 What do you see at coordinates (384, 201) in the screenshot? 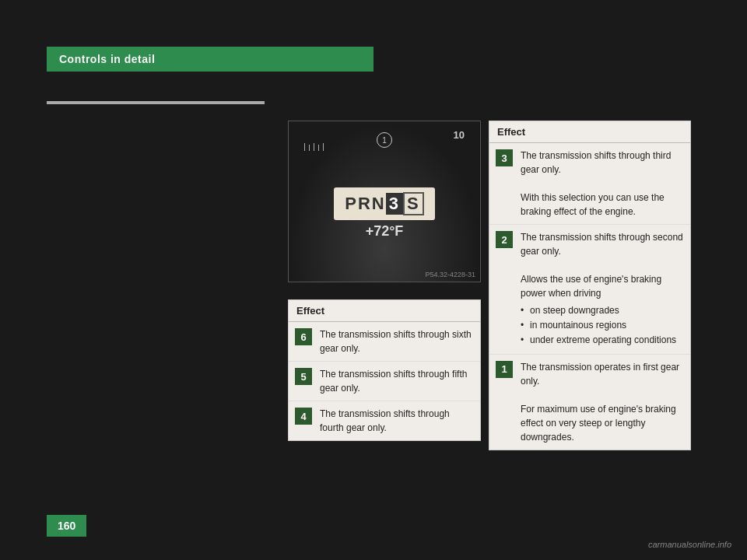
I see `dashboard-image: 10 1 PRN3S +72°F P54.32-4228-31` at bounding box center [384, 201].